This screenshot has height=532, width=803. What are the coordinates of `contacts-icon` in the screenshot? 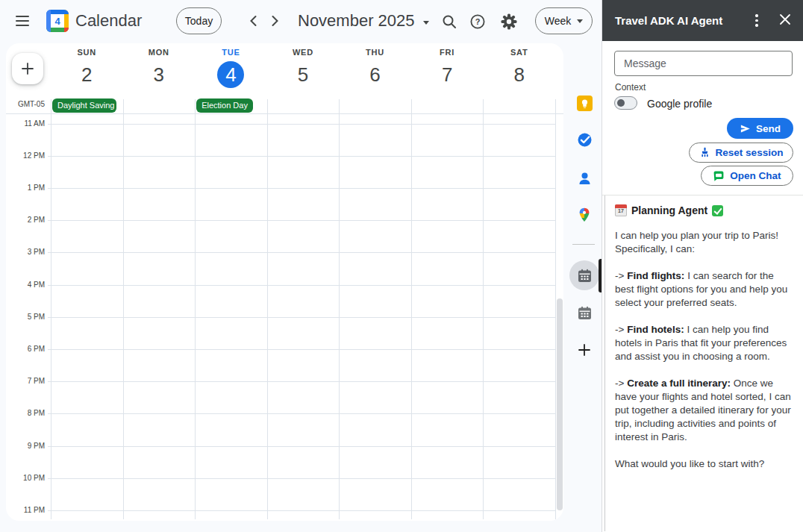 It's located at (584, 178).